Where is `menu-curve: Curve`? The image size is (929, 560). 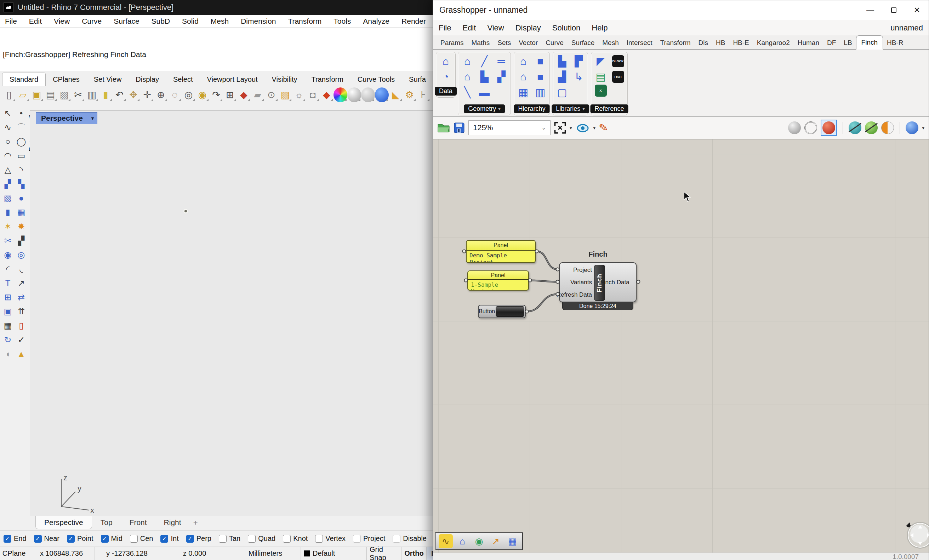 menu-curve: Curve is located at coordinates (92, 21).